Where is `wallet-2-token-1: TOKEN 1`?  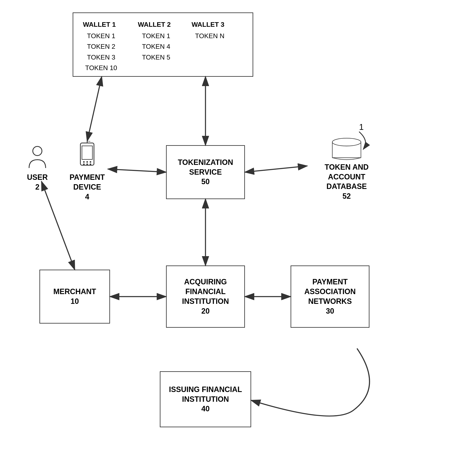
wallet-2-token-1: TOKEN 1 is located at coordinates (154, 36).